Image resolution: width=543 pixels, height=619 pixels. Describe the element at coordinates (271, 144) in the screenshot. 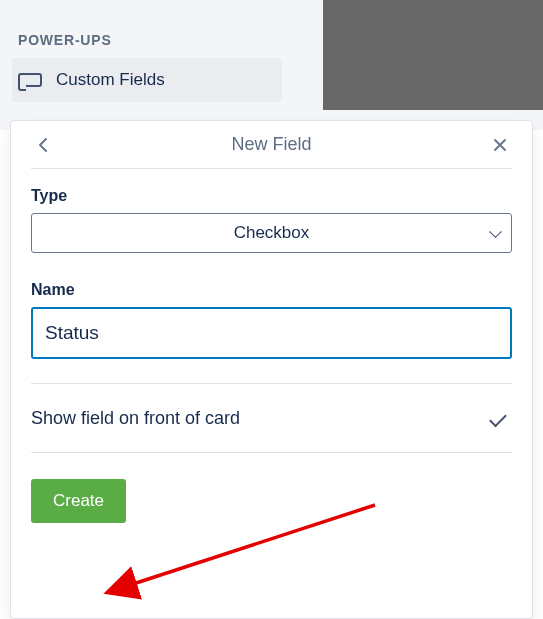

I see `popover-title: New Field` at that location.